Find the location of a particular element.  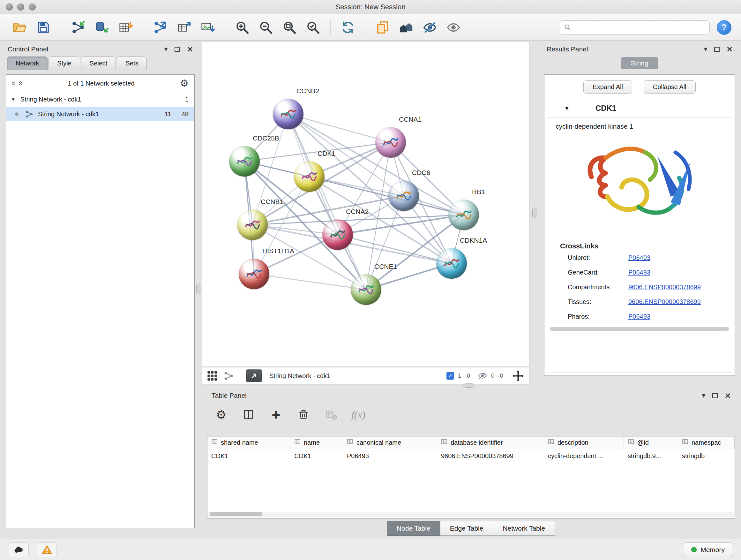

network-node-cdc6 is located at coordinates (404, 196).